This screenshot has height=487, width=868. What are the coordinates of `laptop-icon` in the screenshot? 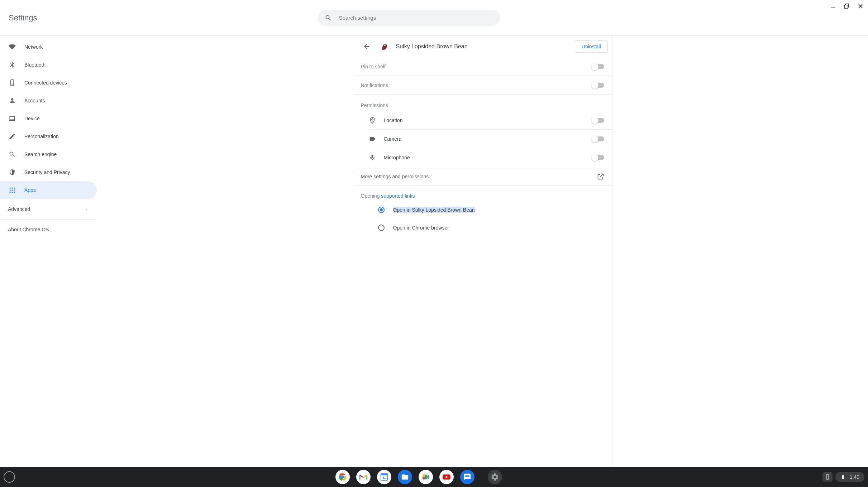 It's located at (12, 119).